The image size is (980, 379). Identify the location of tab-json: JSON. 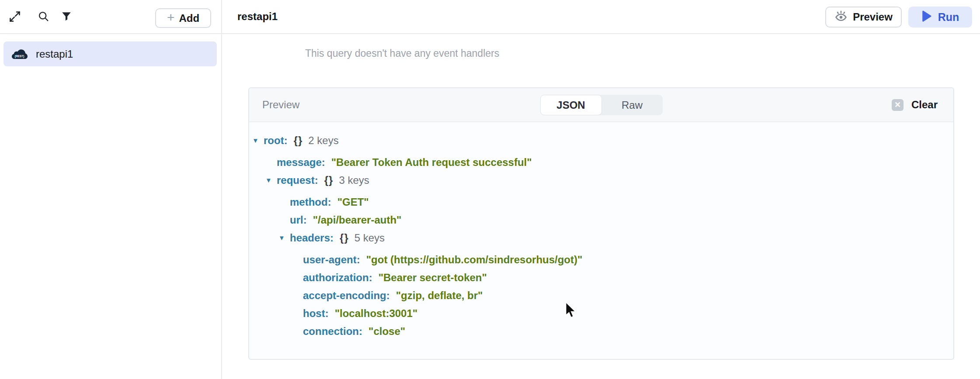
(571, 105).